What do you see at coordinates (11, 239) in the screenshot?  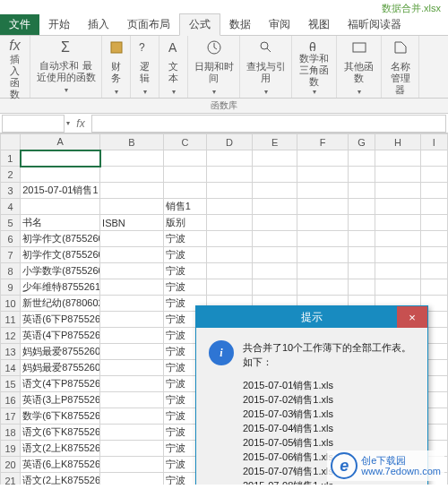 I see `row-header: 6` at bounding box center [11, 239].